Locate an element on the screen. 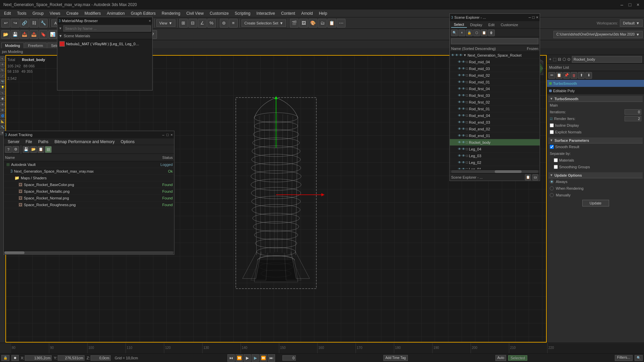 The image size is (644, 362). at-row-0: ⊞ Autodesk Vault Logged is located at coordinates (89, 165).